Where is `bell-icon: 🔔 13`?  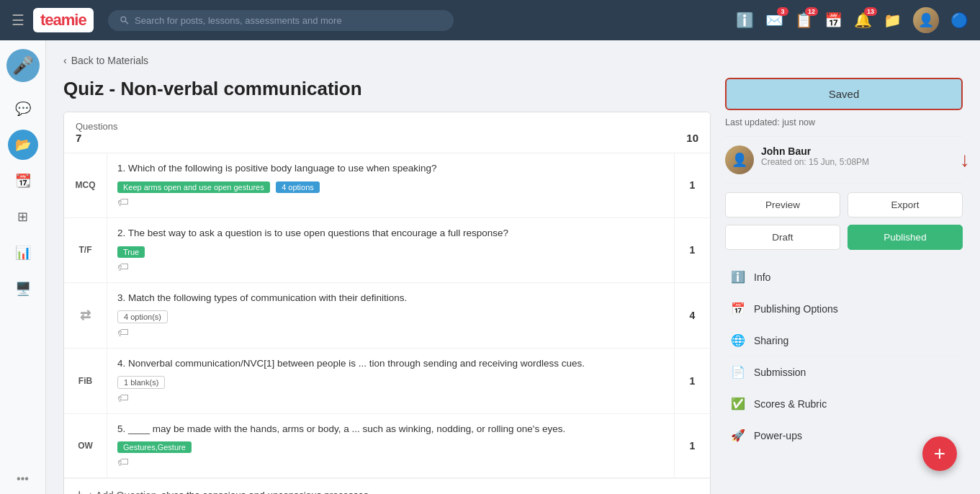 bell-icon: 🔔 13 is located at coordinates (863, 20).